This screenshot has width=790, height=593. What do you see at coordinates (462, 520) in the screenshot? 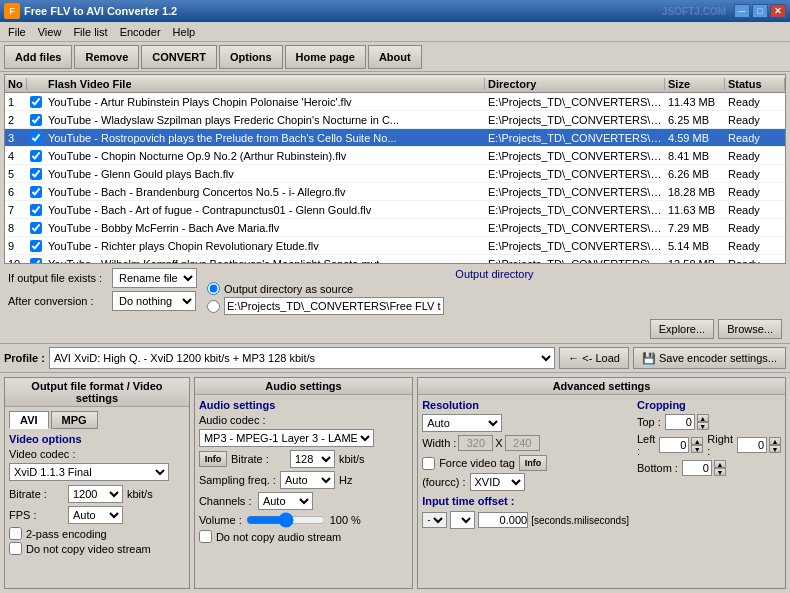
I see `time-unit-select: ▼` at bounding box center [462, 520].